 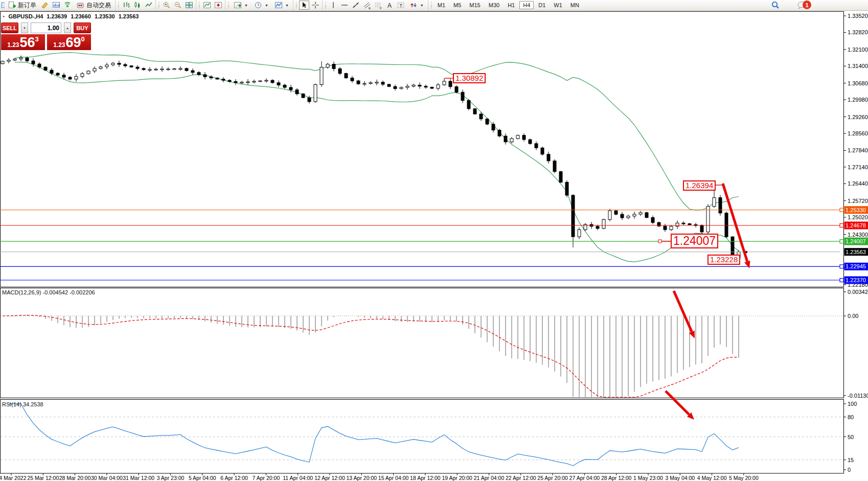 I want to click on toolbar-group-chart-type, so click(x=135, y=5).